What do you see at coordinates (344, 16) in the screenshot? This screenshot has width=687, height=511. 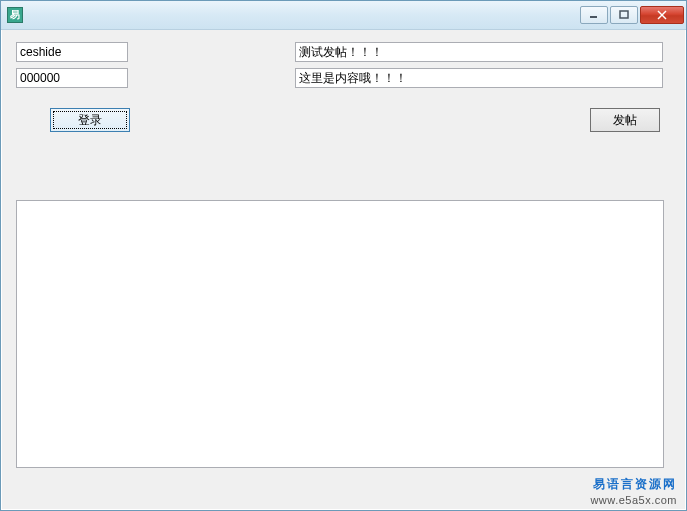 I see `titlebar: 易` at bounding box center [344, 16].